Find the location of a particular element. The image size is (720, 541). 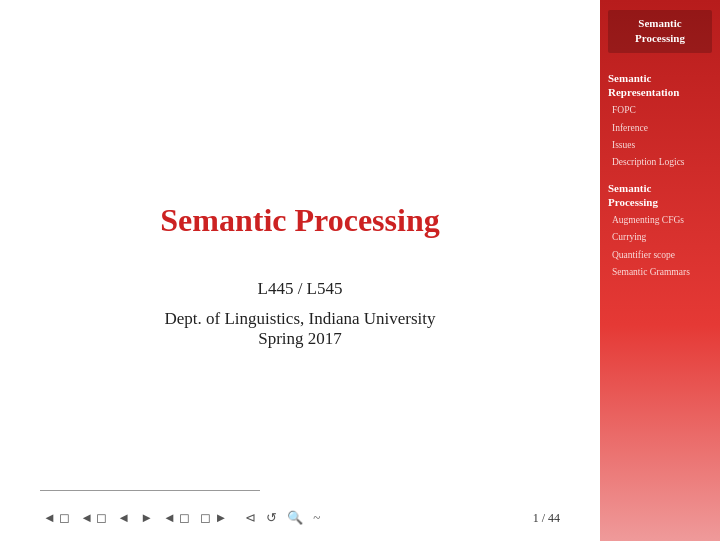

page-number: 1 / 44 is located at coordinates (546, 518).